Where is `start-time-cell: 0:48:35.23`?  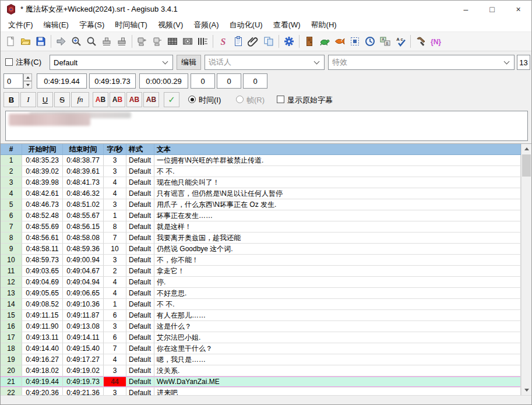
start-time-cell: 0:48:35.23 is located at coordinates (43, 161).